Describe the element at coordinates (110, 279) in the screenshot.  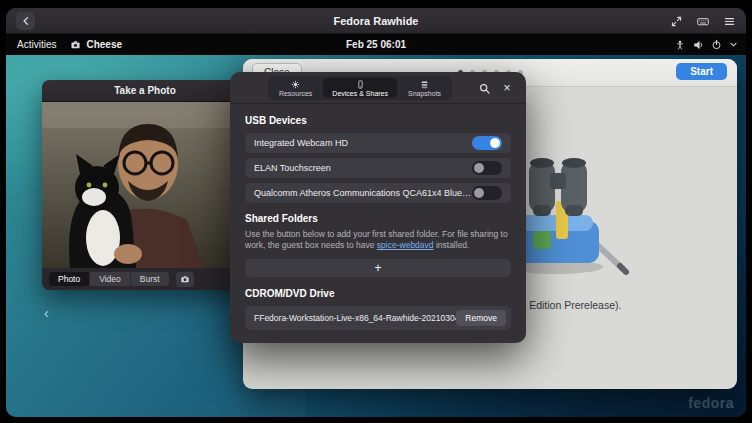
I see `mode-video-button: Video` at that location.